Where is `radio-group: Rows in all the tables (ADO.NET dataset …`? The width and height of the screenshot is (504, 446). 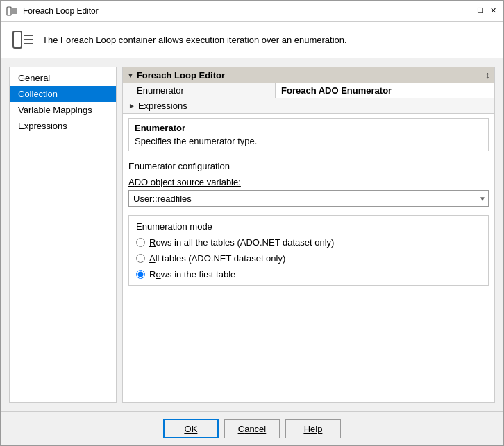 radio-group: Rows in all the tables (ADO.NET dataset … is located at coordinates (308, 258).